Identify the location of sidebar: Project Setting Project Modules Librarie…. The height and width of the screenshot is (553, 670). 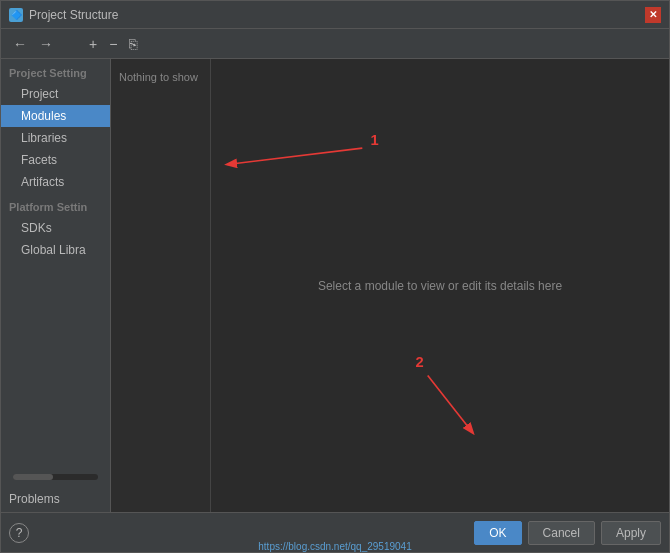
(56, 286).